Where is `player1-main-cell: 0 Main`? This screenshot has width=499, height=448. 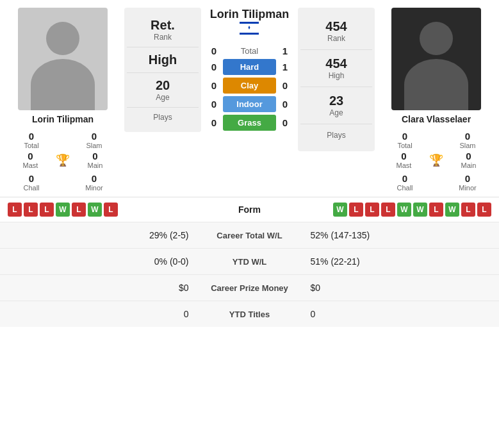
player1-main-cell: 0 Main is located at coordinates (95, 160).